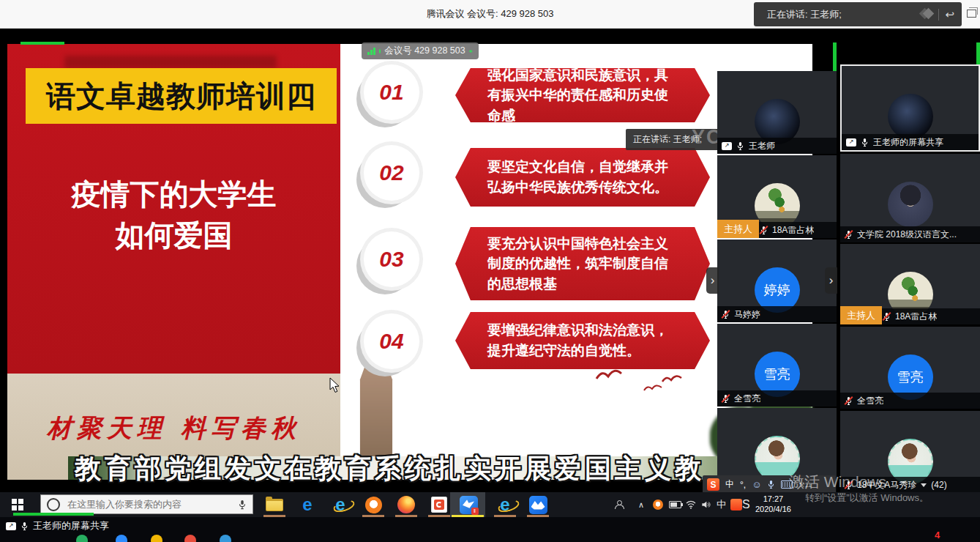  I want to click on clock-time: 17:27, so click(774, 499).